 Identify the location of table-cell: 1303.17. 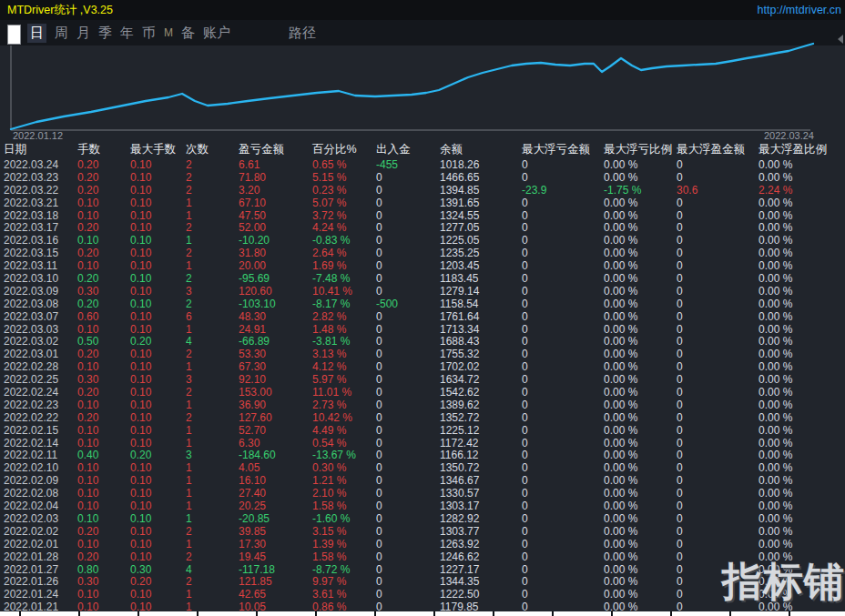
(481, 507).